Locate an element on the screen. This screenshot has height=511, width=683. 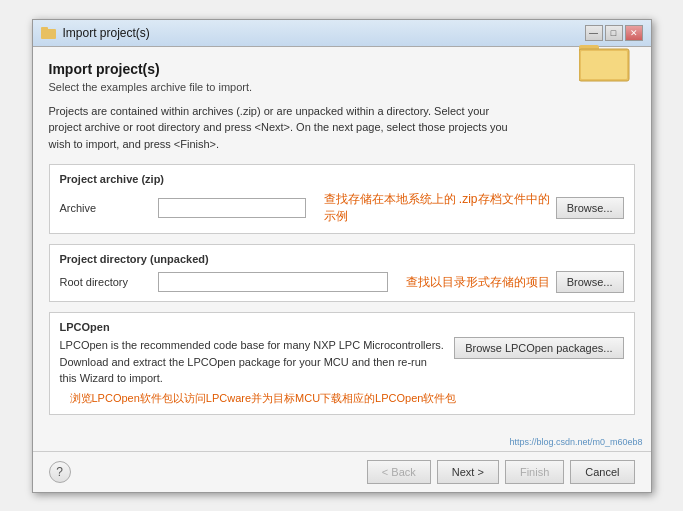
page-subtitle: Select the examples archive file to impo… is located at coordinates (342, 87).